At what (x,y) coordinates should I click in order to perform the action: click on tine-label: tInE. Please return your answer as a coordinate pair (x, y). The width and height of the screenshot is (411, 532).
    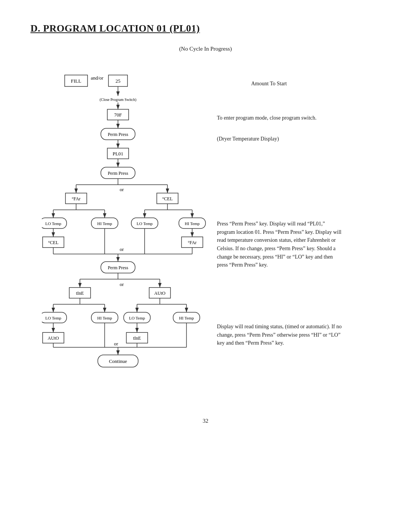
    Looking at the image, I should click on (80, 293).